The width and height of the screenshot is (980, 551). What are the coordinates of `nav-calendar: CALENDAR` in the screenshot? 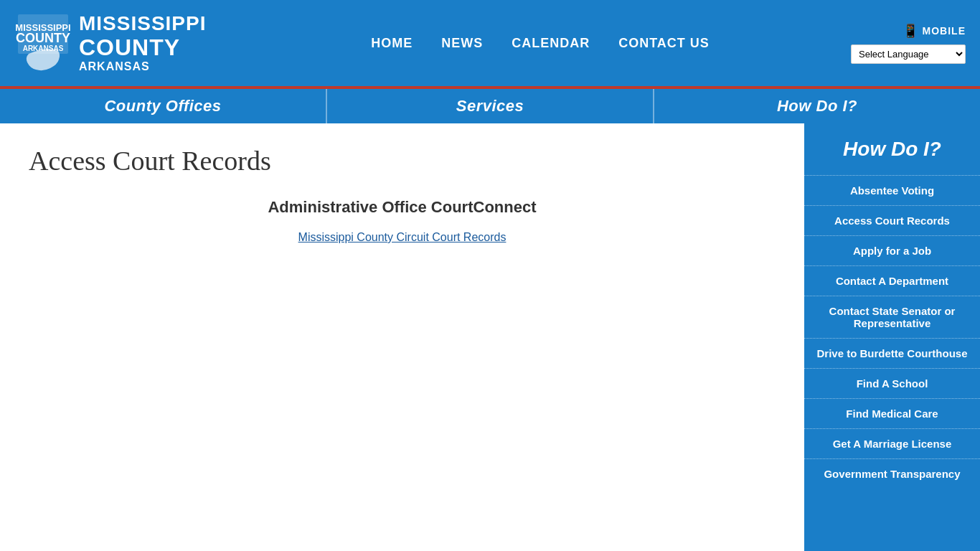 It's located at (551, 43).